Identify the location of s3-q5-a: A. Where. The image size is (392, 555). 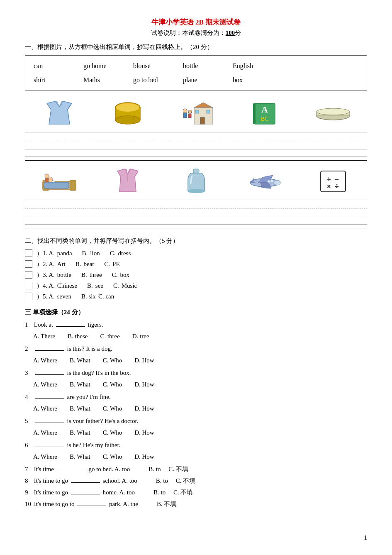
(45, 433).